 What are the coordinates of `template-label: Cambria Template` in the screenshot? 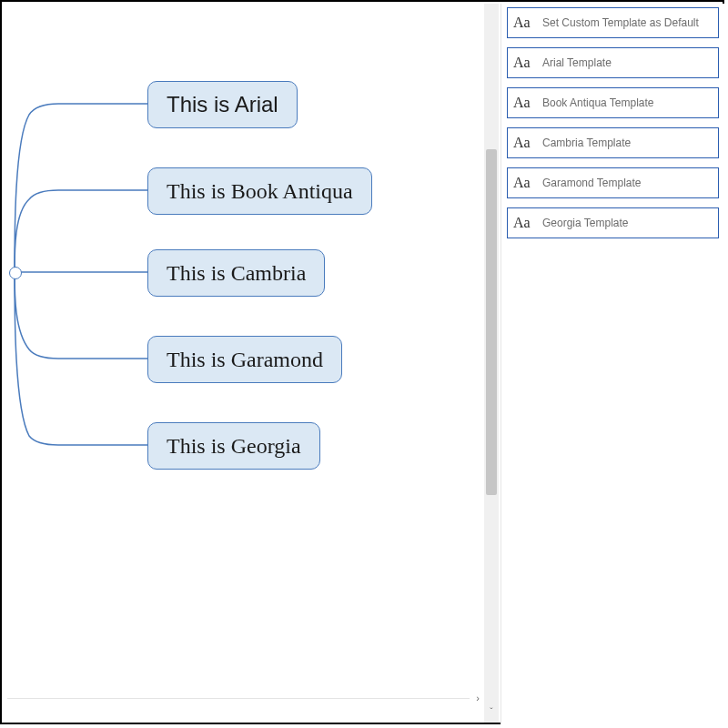 It's located at (628, 143).